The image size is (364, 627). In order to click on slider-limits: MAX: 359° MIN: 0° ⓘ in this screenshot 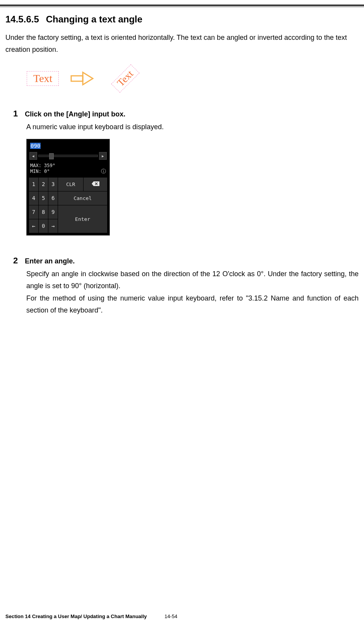, I will do `click(68, 169)`.